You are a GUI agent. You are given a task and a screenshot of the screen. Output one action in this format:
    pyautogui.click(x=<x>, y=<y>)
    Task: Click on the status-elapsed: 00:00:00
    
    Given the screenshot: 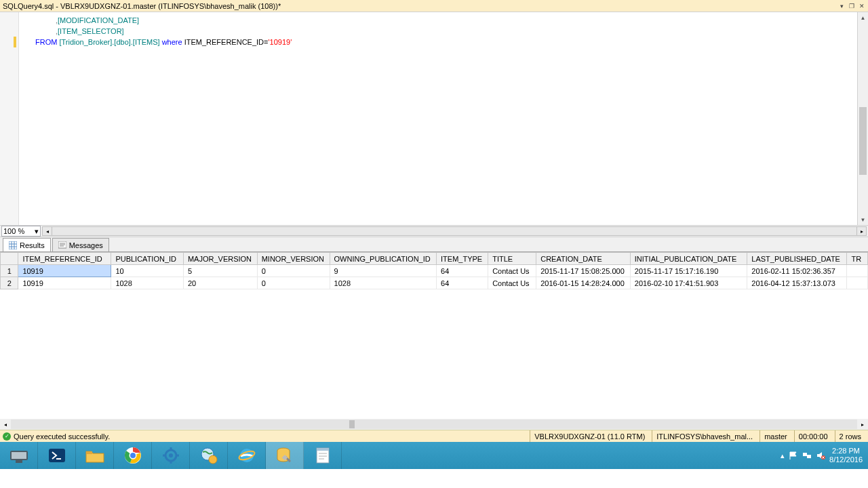 What is the action you would take?
    pyautogui.click(x=813, y=436)
    